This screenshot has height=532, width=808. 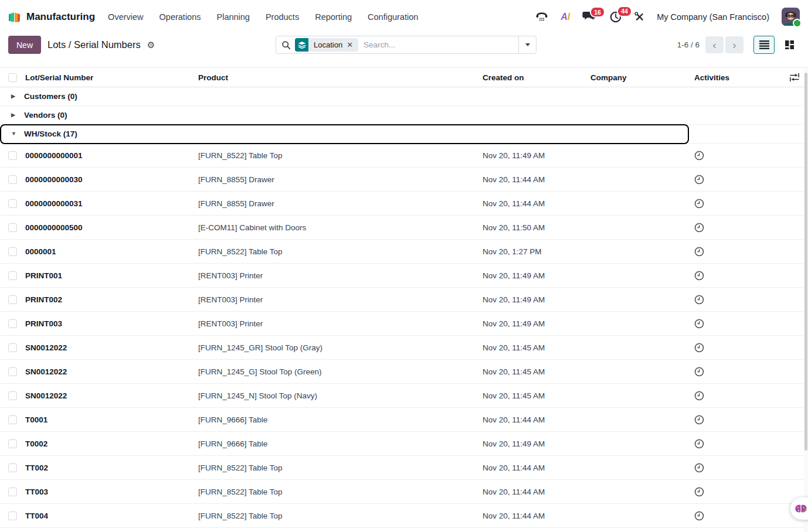 What do you see at coordinates (713, 17) in the screenshot?
I see `company-switcher: My Company (San Francisco)` at bounding box center [713, 17].